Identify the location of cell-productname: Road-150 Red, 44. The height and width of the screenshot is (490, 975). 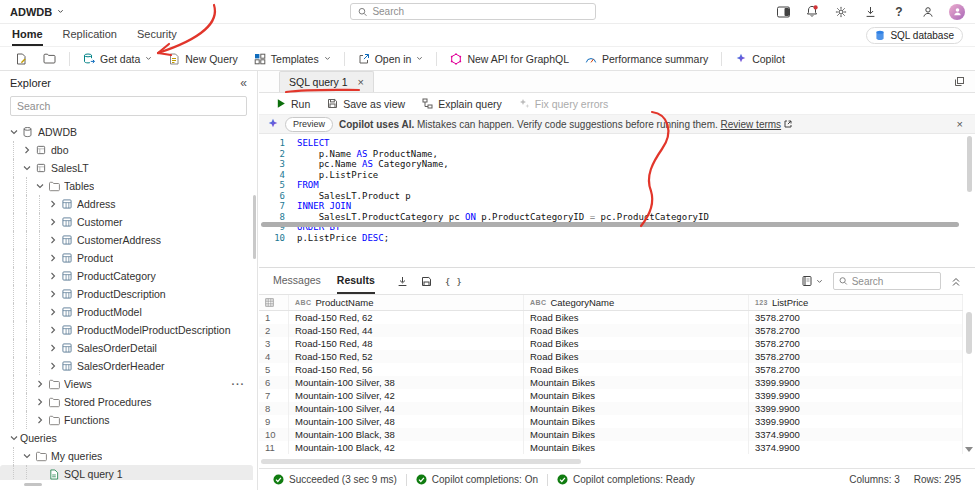
(406, 330).